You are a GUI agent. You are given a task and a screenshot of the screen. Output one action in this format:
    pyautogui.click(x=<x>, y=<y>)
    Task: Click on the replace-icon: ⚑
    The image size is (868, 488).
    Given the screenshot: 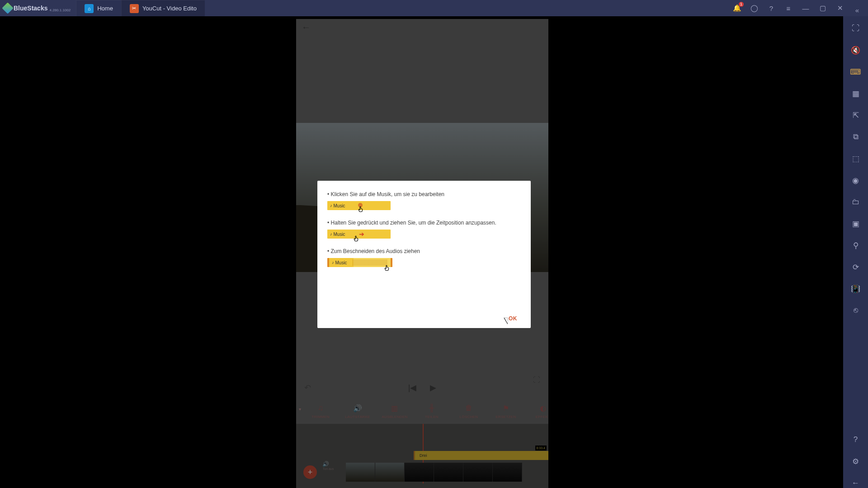 What is the action you would take?
    pyautogui.click(x=506, y=408)
    